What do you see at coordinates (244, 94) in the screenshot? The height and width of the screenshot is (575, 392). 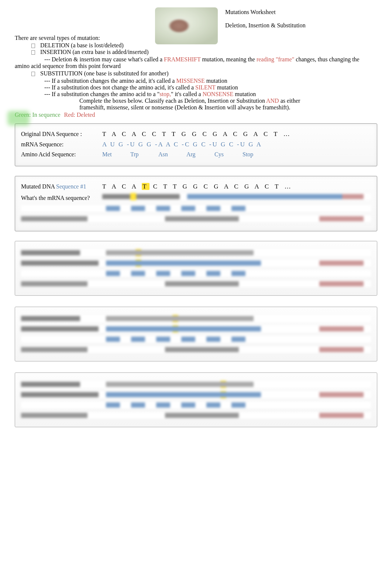 I see `nonsense-post: mutation` at bounding box center [244, 94].